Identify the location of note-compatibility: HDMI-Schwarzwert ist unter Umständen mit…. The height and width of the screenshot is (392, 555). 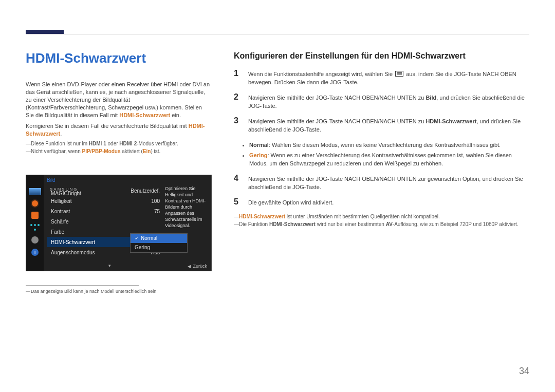
(381, 217).